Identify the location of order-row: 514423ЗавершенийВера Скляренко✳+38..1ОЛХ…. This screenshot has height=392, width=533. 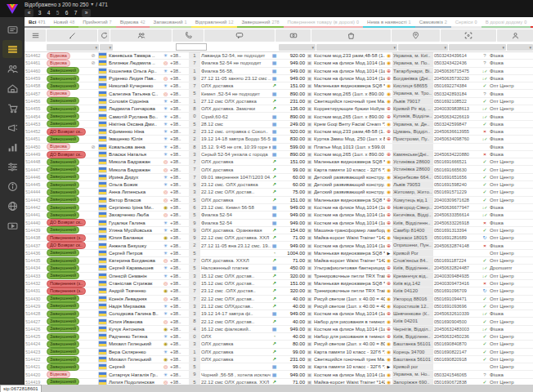
(279, 353).